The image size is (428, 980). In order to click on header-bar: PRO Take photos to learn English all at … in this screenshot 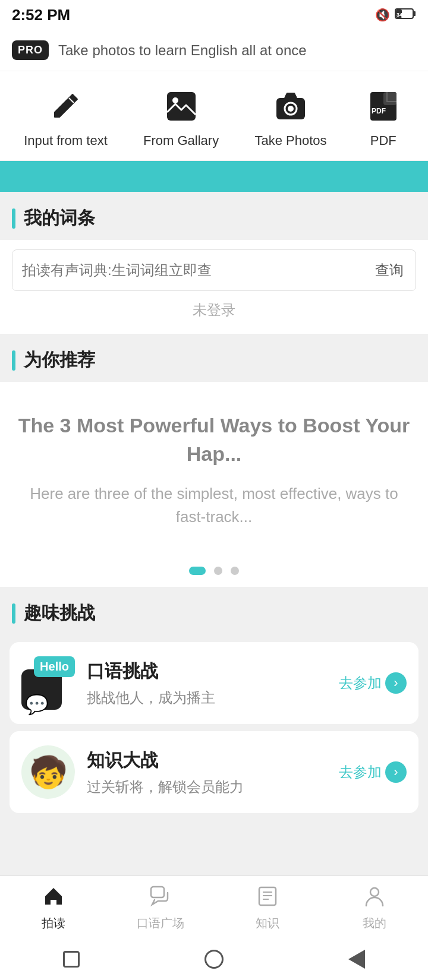, I will do `click(214, 50)`.